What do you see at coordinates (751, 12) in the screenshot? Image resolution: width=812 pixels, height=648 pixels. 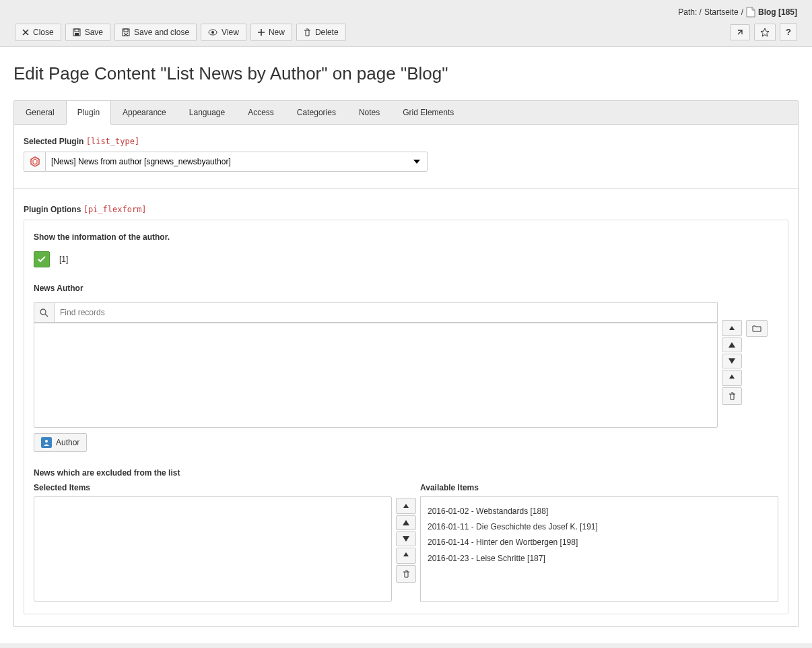 I see `page-icon` at bounding box center [751, 12].